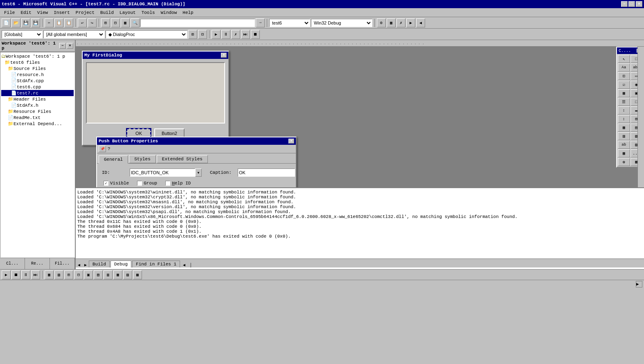 Image resolution: width=644 pixels, height=364 pixels. Describe the element at coordinates (203, 34) in the screenshot. I see `nav-btn2: ⊟` at that location.